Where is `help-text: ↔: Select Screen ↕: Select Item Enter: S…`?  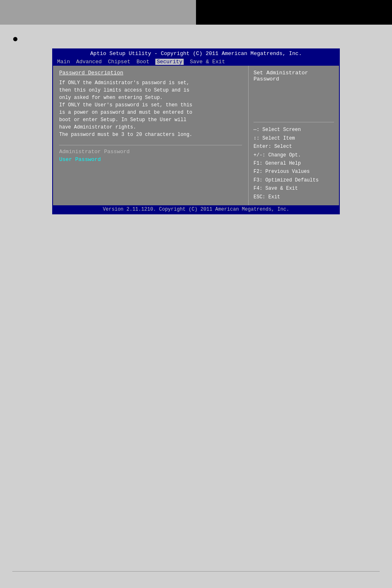 help-text: ↔: Select Screen ↕: Select Item Enter: S… is located at coordinates (294, 163).